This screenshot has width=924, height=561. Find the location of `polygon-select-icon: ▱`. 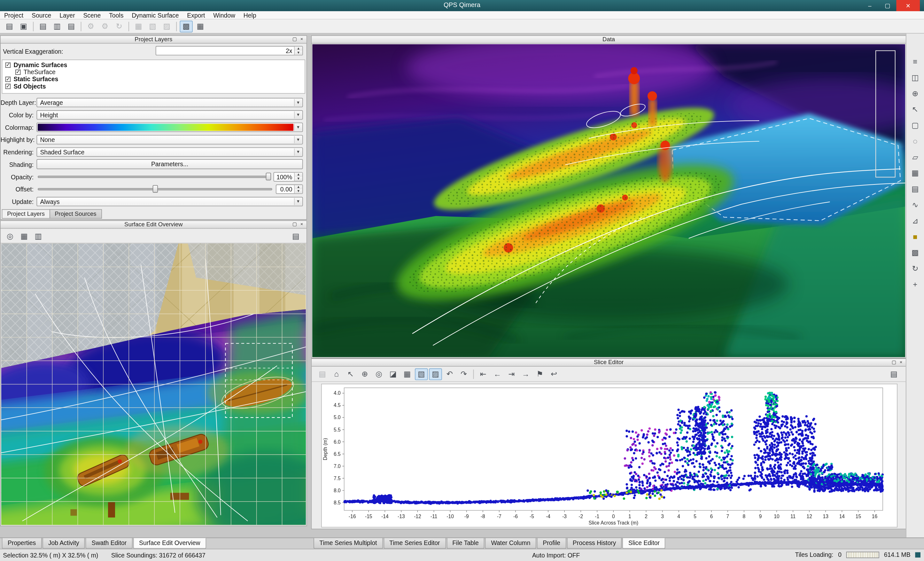

polygon-select-icon: ▱ is located at coordinates (915, 157).